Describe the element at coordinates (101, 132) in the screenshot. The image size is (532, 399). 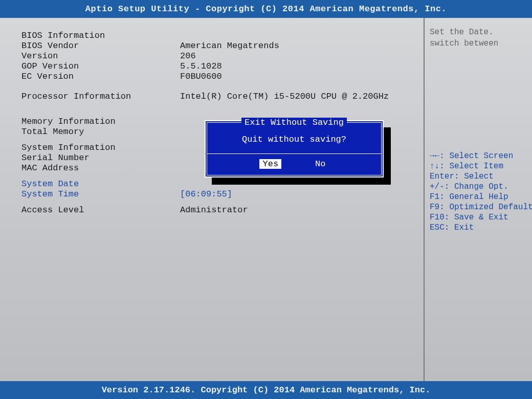
I see `total-memory-label: Total Memory` at that location.